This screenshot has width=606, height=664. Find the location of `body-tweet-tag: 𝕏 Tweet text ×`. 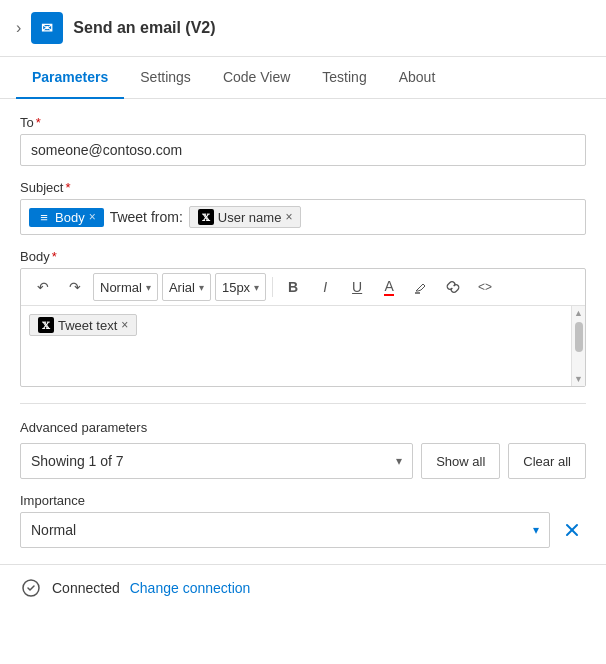

body-tweet-tag: 𝕏 Tweet text × is located at coordinates (83, 325).